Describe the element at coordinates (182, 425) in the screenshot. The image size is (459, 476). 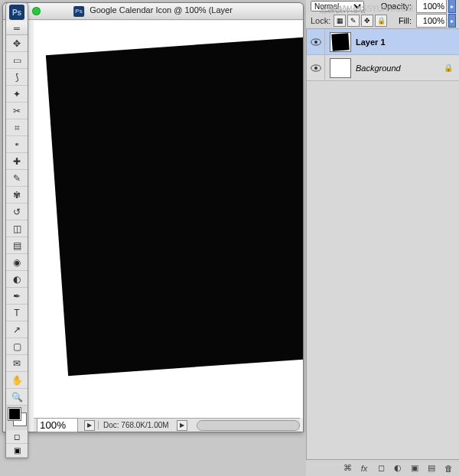
I see `status-flyout-button: ▶` at that location.